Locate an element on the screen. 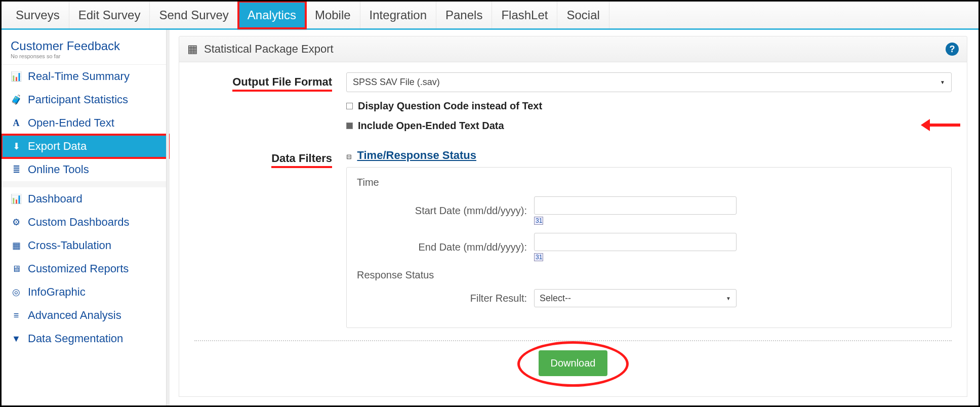 This screenshot has width=980, height=407. tab-flashlet: FlashLet is located at coordinates (524, 15).